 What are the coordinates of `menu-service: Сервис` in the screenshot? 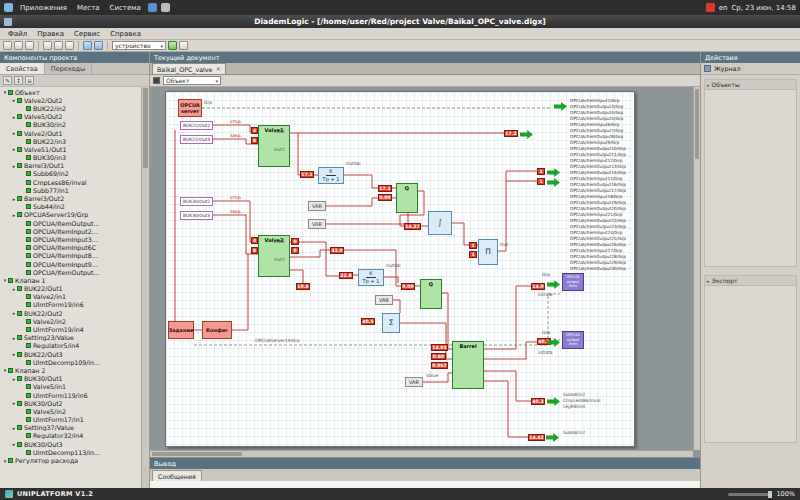 It's located at (87, 34).